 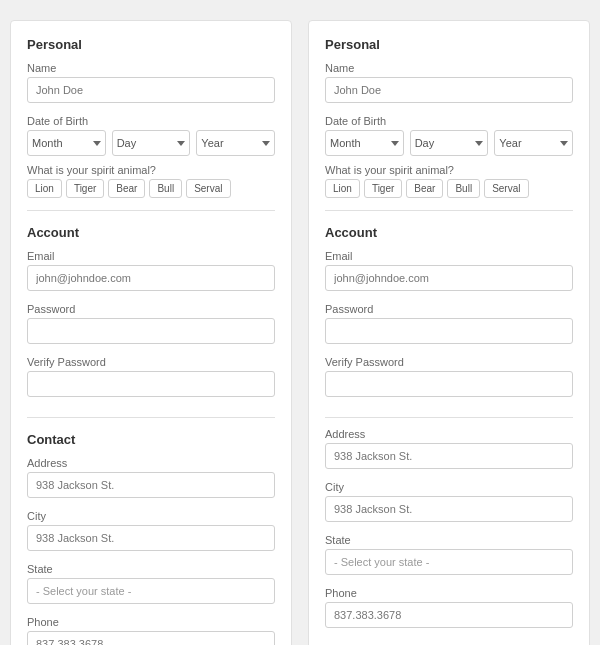 What do you see at coordinates (449, 170) in the screenshot?
I see `dont-spirit-label: What is your spirit animal?` at bounding box center [449, 170].